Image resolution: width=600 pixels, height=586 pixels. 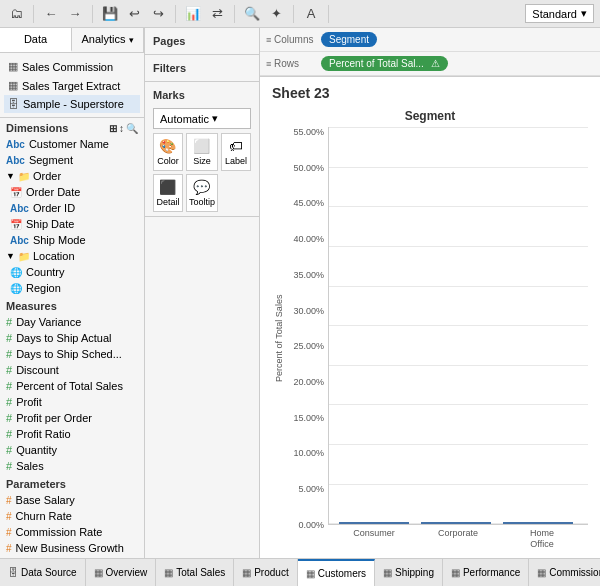 What do you see at coordinates (217, 14) in the screenshot?
I see `swap-icon: ⇄` at bounding box center [217, 14].